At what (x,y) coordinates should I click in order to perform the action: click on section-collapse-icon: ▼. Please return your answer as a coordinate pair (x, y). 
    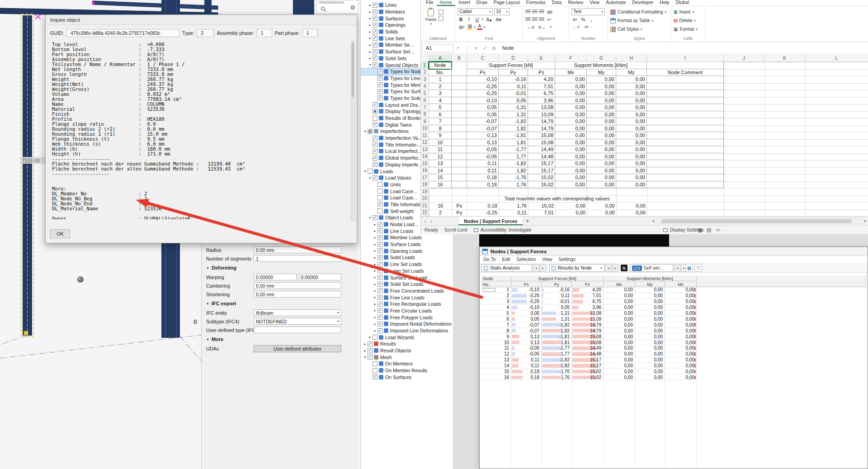
    Looking at the image, I should click on (208, 268).